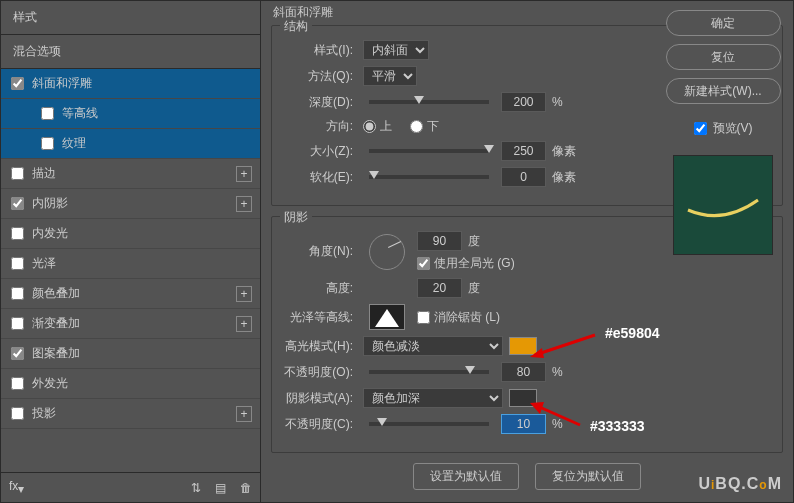 The height and width of the screenshot is (503, 794). What do you see at coordinates (130, 144) in the screenshot?
I see `effect-item-2: 纹理` at bounding box center [130, 144].